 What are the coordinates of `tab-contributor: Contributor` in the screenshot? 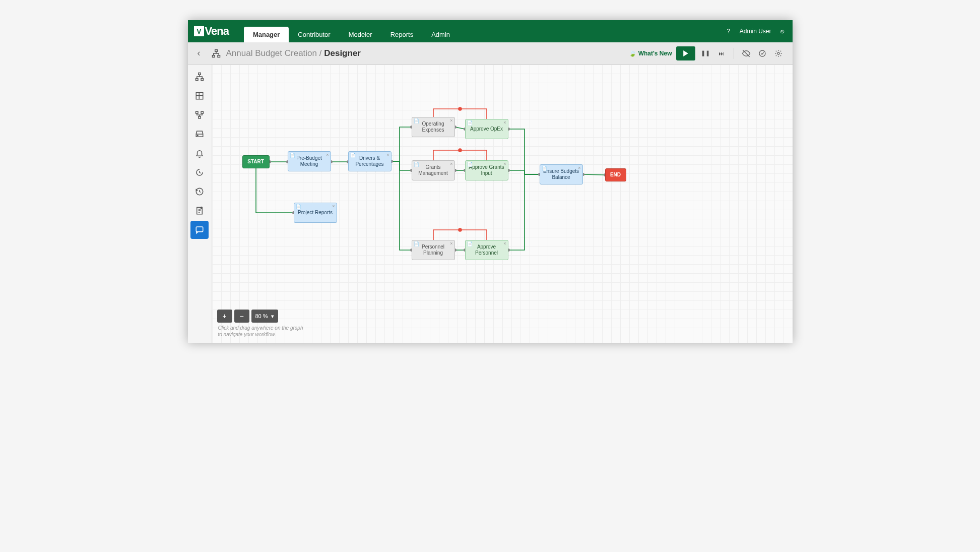 It's located at (314, 34).